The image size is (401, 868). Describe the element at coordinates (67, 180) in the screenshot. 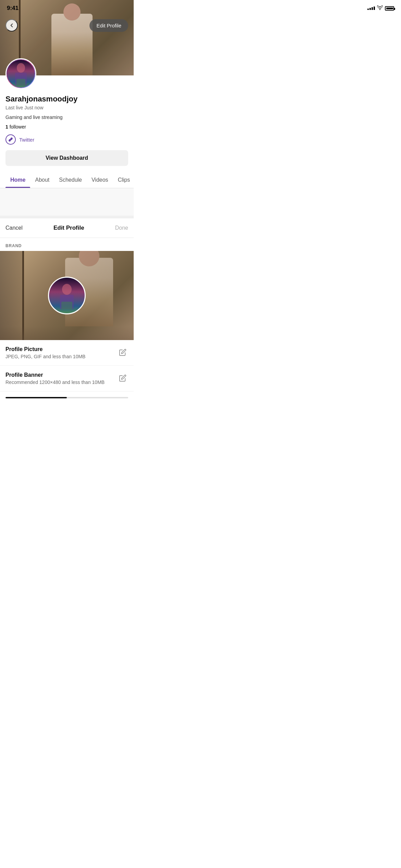

I see `tabs-bar: Home About Schedule Videos Clips` at that location.